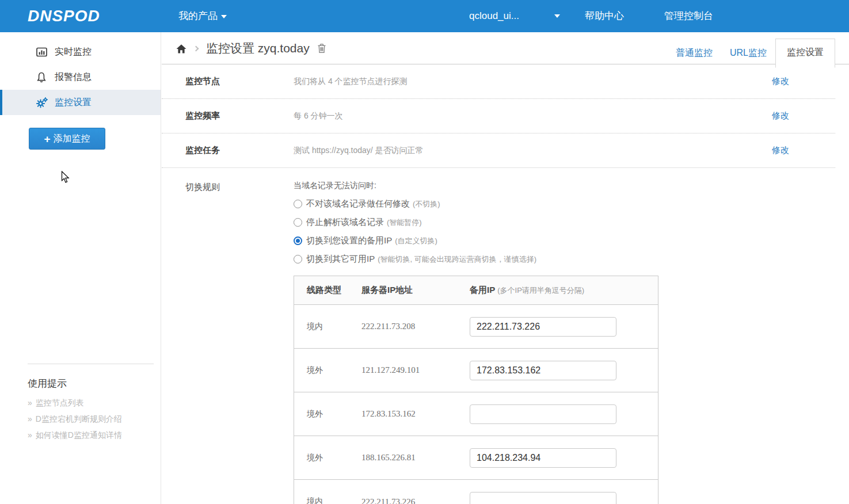 This screenshot has height=504, width=849. I want to click on col-header-server-ip: 服务器IP地址, so click(416, 290).